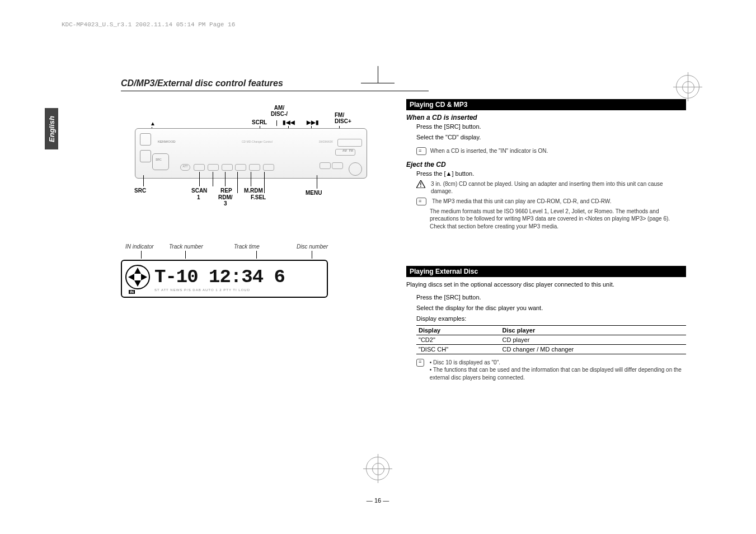 This screenshot has width=756, height=534. I want to click on lcd-panel: IN T-10 12:34 6 ST ATT NEWS P/S DAB AUTO…, so click(224, 279).